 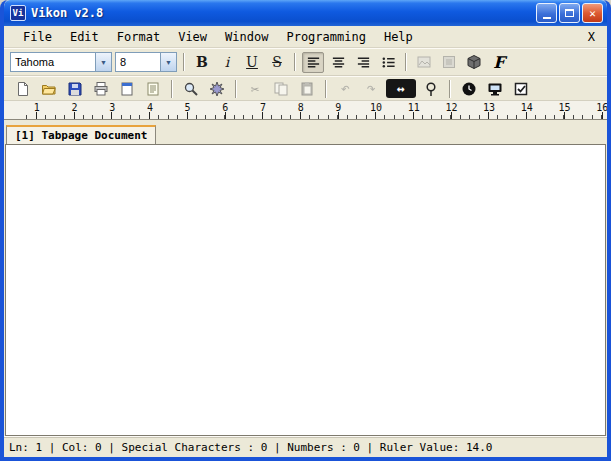 What do you see at coordinates (101, 88) in the screenshot?
I see `print-button` at bounding box center [101, 88].